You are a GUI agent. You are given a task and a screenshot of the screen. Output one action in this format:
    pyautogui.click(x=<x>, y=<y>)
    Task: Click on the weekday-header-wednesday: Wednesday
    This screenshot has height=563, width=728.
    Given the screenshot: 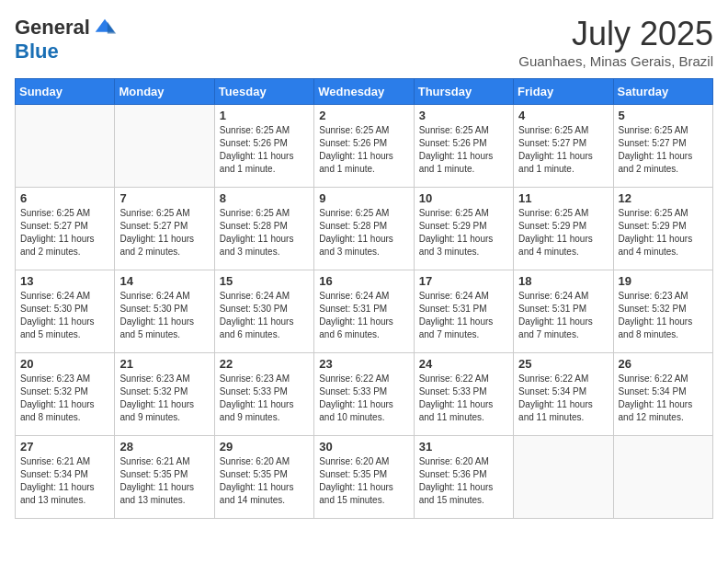 What is the action you would take?
    pyautogui.click(x=364, y=92)
    